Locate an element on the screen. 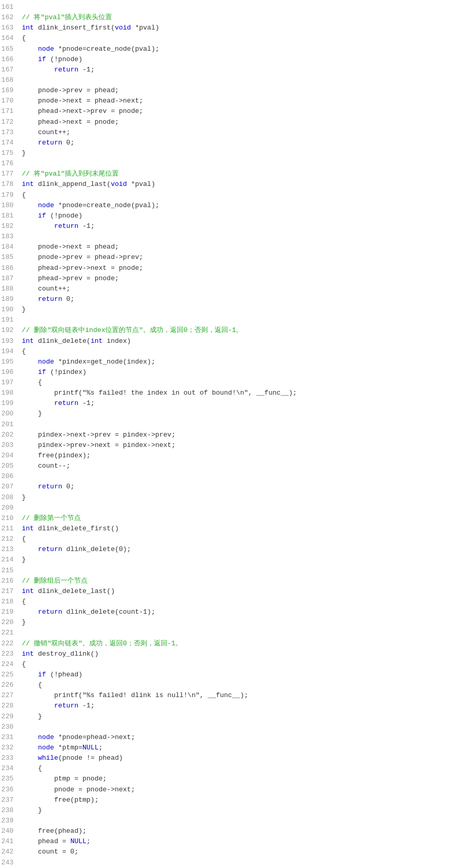 This screenshot has width=451, height=868. code-line: 234 { is located at coordinates (226, 769).